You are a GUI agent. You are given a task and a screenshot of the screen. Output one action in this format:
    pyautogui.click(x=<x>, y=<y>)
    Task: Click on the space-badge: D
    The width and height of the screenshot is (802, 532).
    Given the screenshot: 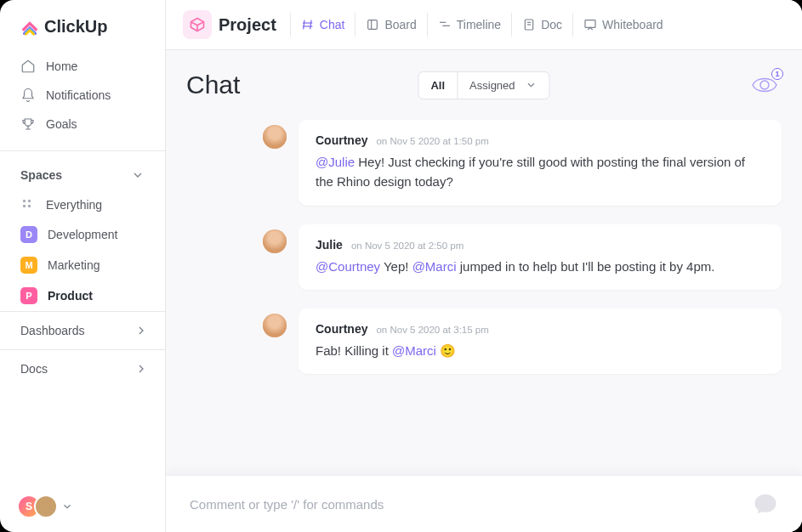 What is the action you would take?
    pyautogui.click(x=29, y=235)
    